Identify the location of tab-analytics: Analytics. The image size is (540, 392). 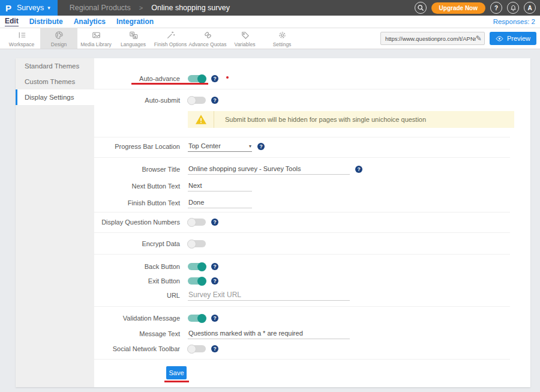
(90, 22).